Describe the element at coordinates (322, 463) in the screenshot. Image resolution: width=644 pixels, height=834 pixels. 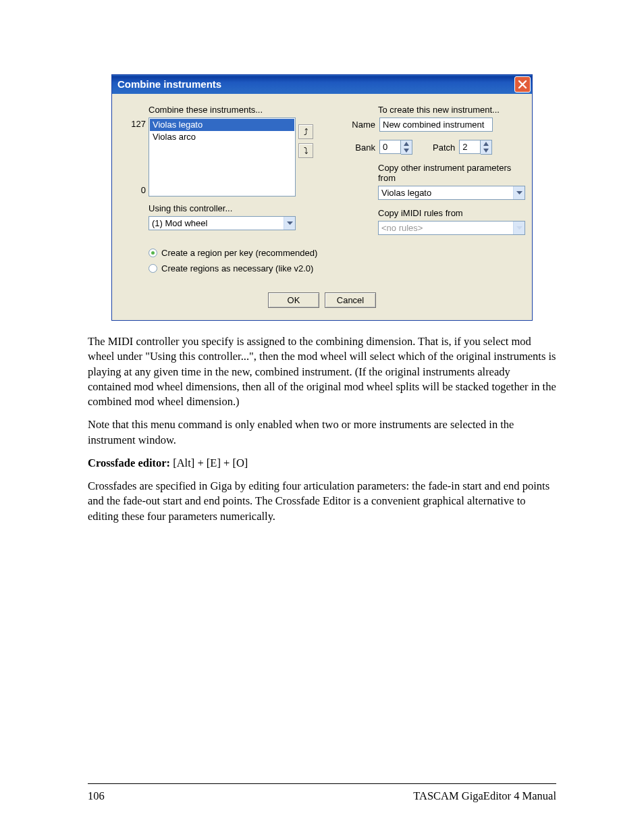
I see `crossfade-heading: Crossfade editor: [Alt] + [E] + [O]` at that location.